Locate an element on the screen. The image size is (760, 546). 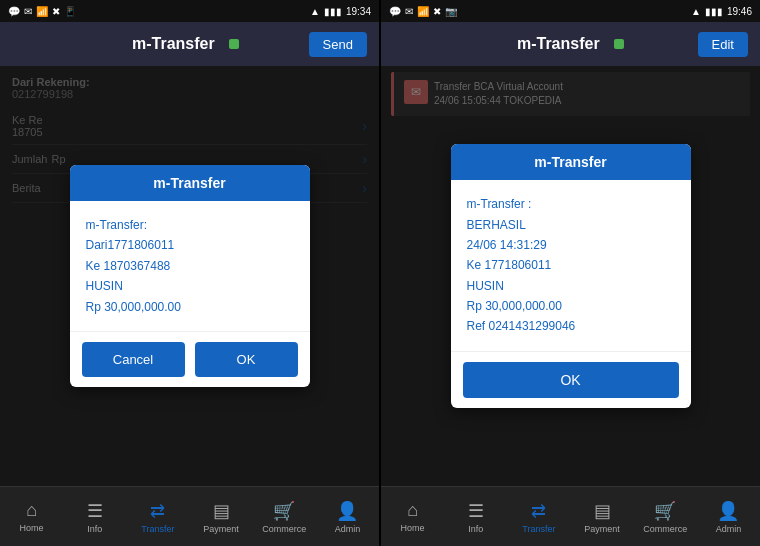
header-center-2: m-Transfer is located at coordinates (570, 44).